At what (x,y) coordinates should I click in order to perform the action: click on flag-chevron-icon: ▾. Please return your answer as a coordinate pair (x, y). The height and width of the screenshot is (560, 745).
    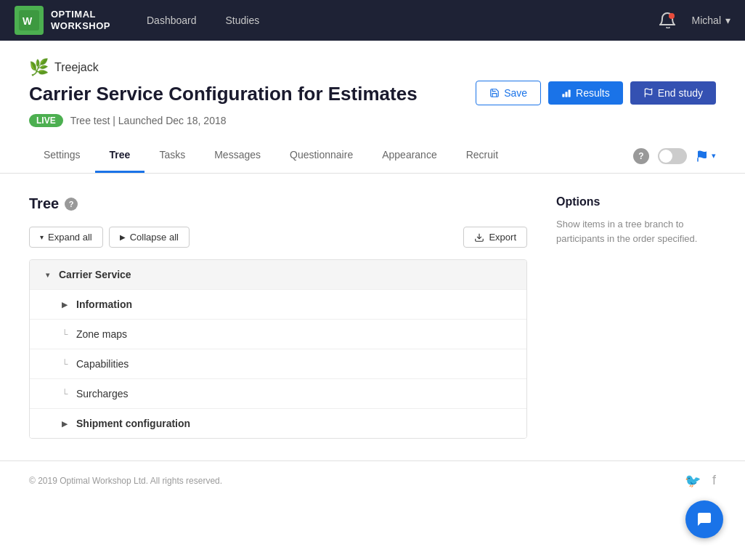
    Looking at the image, I should click on (714, 155).